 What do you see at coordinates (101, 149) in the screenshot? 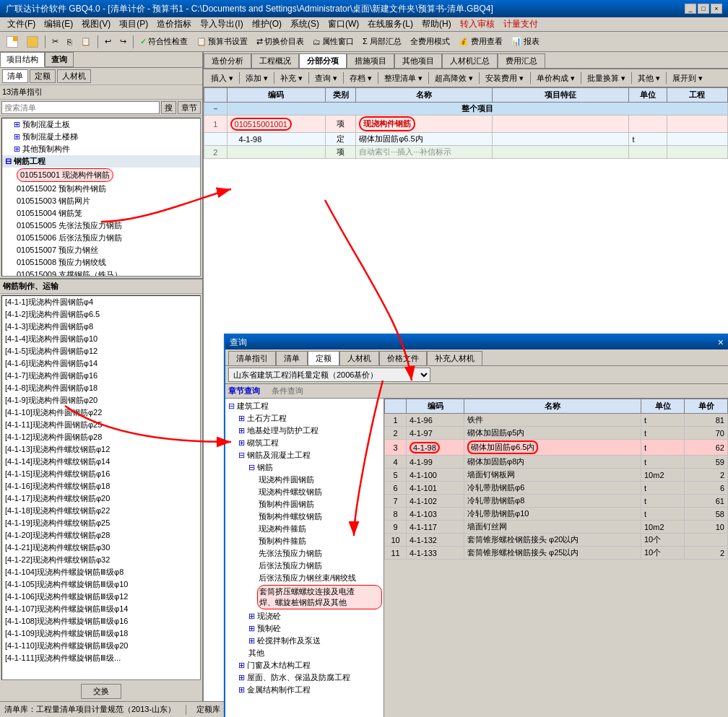
I see `tree-item-other-pre: ⊞ 其他预制构件` at bounding box center [101, 149].